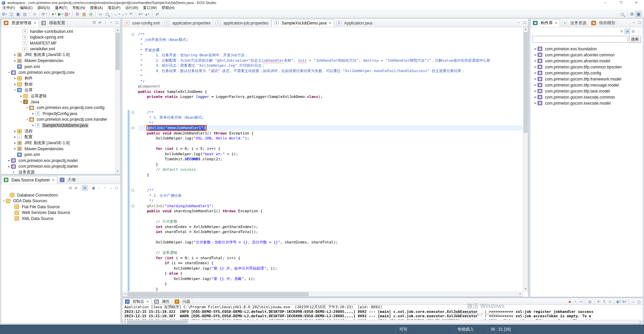  I want to click on tree-item-SampleXxlJobDemo.java: ▶JSampleXxlJobDemo.java, so click(58, 125).